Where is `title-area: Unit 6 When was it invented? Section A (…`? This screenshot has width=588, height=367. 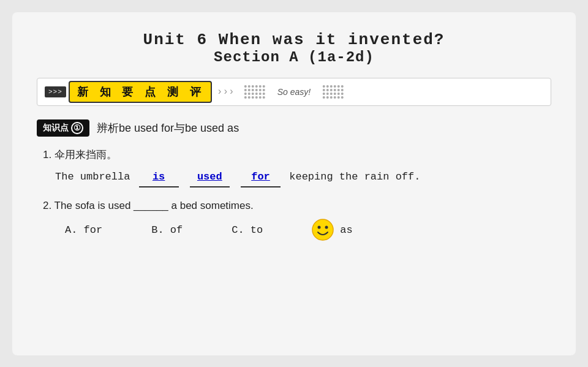 title-area: Unit 6 When was it invented? Section A (… is located at coordinates (294, 48).